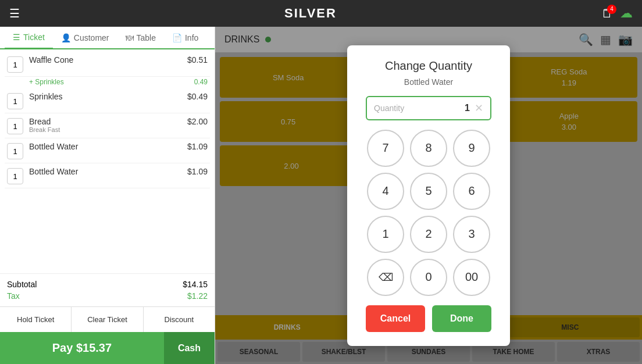  Describe the element at coordinates (429, 213) in the screenshot. I see `keypad: 7 8 9 4 5 6 1 2 3 ⌫` at that location.